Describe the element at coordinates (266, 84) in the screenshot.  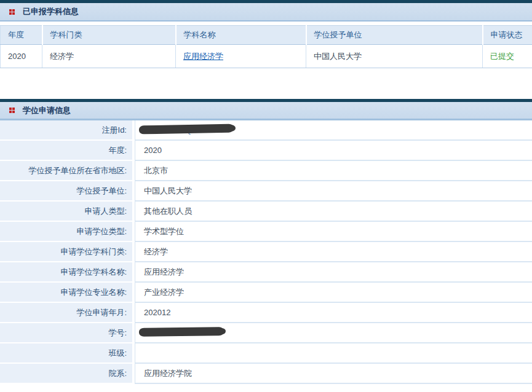
I see `panel-spacer` at that location.